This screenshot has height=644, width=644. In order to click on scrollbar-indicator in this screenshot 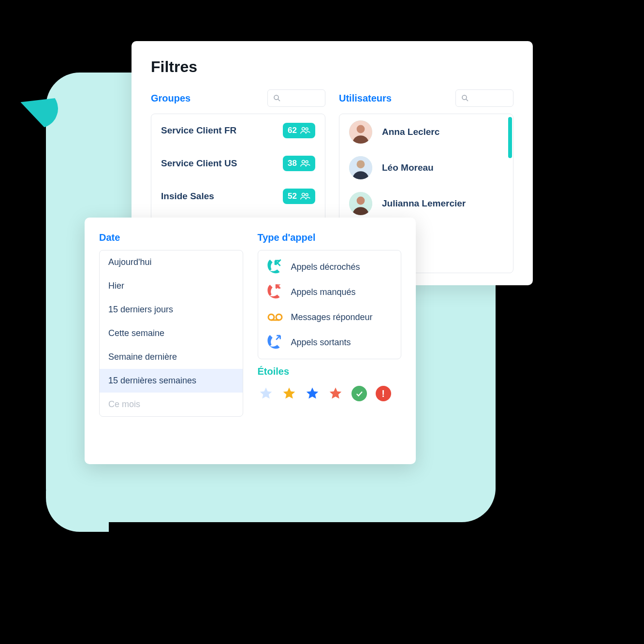, I will do `click(510, 137)`.